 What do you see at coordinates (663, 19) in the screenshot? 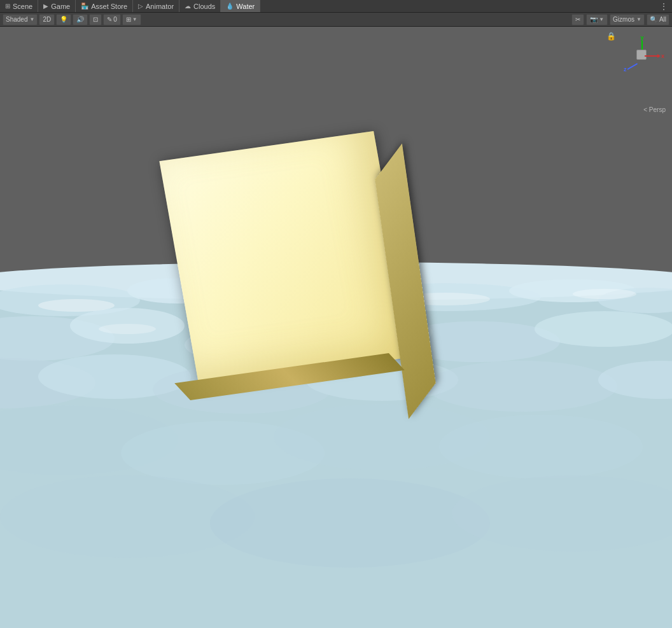
I see `all-label: All` at bounding box center [663, 19].